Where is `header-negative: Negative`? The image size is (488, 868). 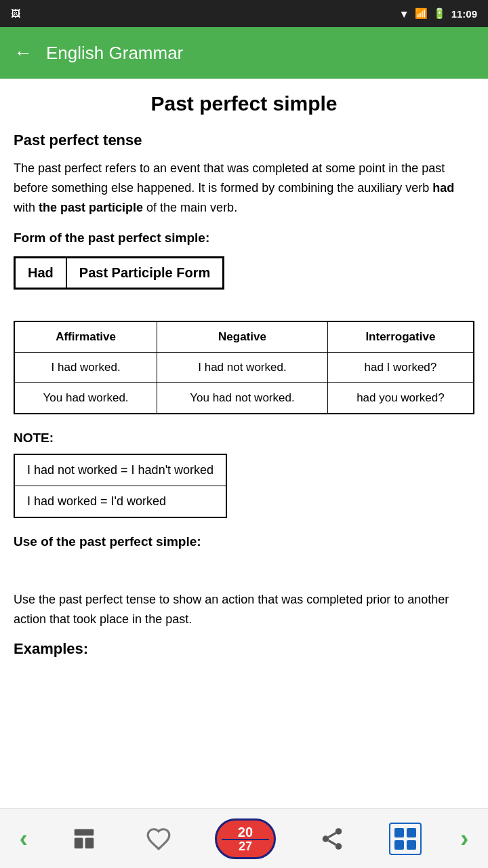 header-negative: Negative is located at coordinates (243, 337).